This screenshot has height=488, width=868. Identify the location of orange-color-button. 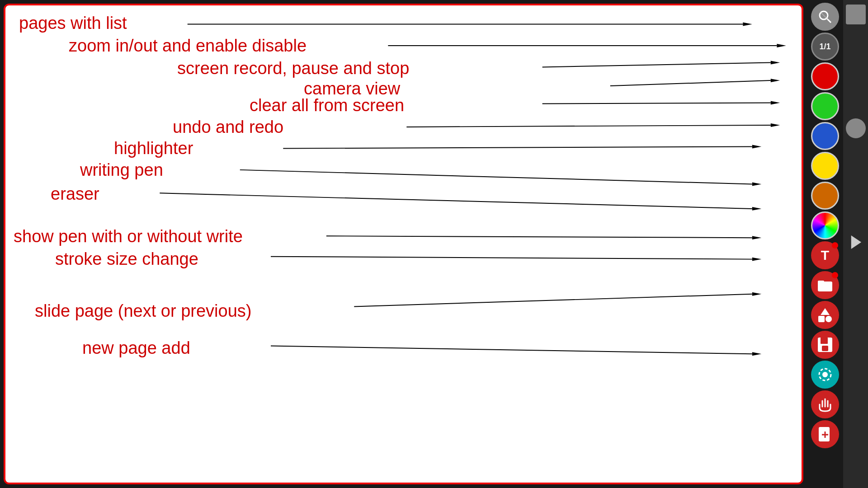
(825, 196).